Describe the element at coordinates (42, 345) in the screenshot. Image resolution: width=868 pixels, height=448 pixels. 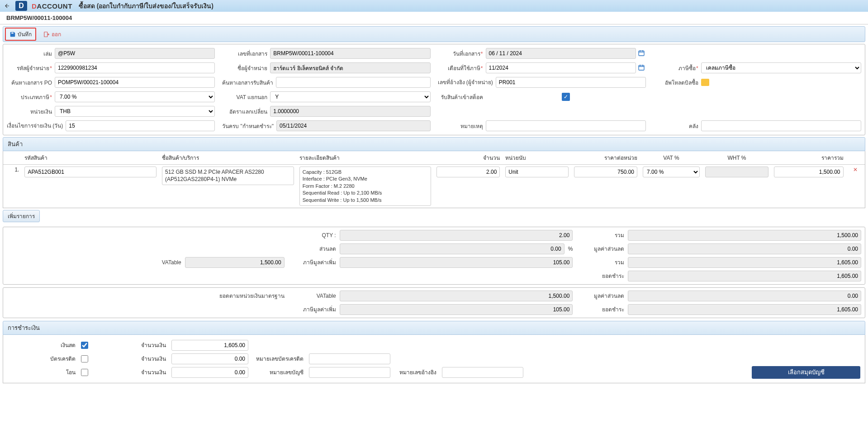
I see `cash-label: เงินสด` at that location.